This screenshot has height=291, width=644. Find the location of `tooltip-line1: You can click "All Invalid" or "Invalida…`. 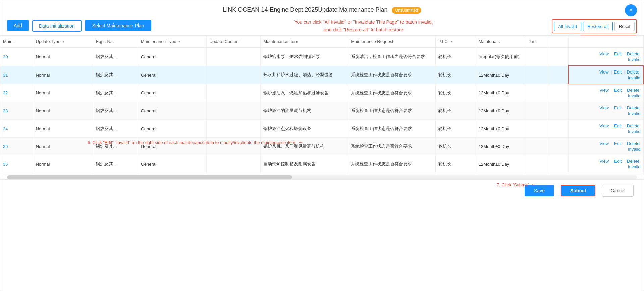

tooltip-line1: You can click "All Invalid" or "Invalida… is located at coordinates (364, 22).